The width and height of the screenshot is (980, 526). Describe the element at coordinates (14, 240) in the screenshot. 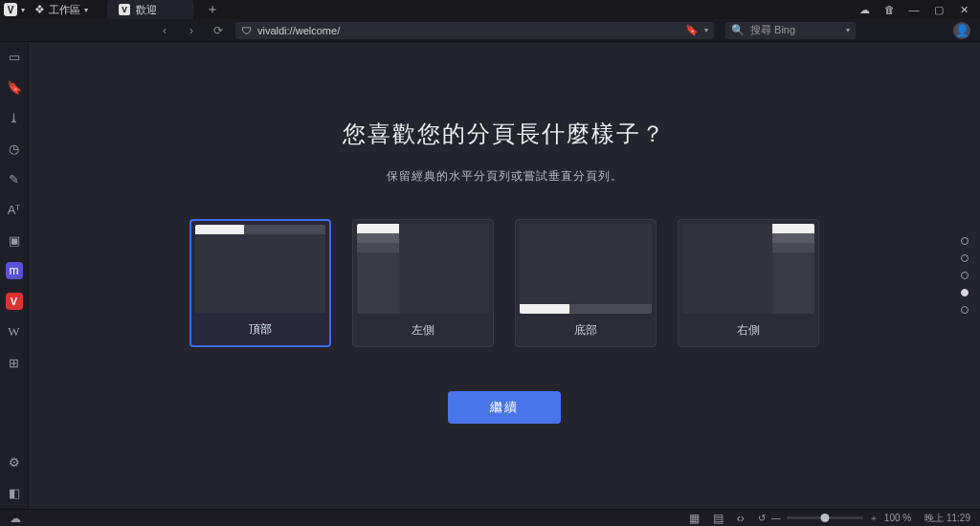

I see `panel-window-icon: ▣` at that location.